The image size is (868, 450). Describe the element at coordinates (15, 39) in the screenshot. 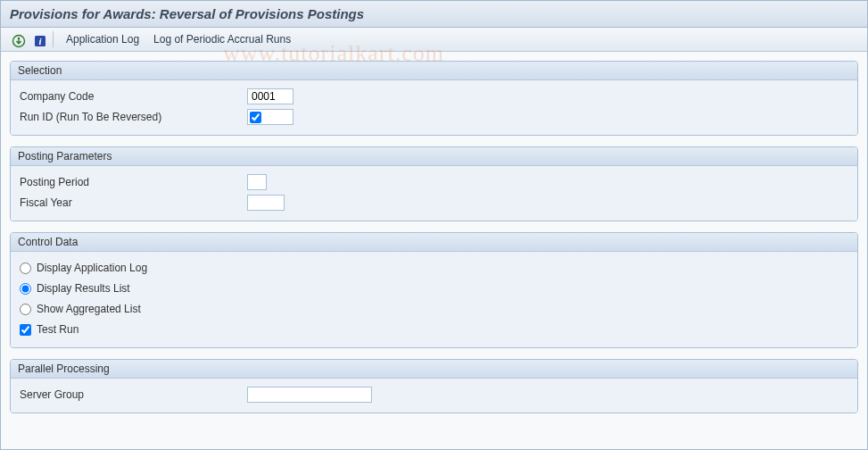

I see `execute-icon` at that location.